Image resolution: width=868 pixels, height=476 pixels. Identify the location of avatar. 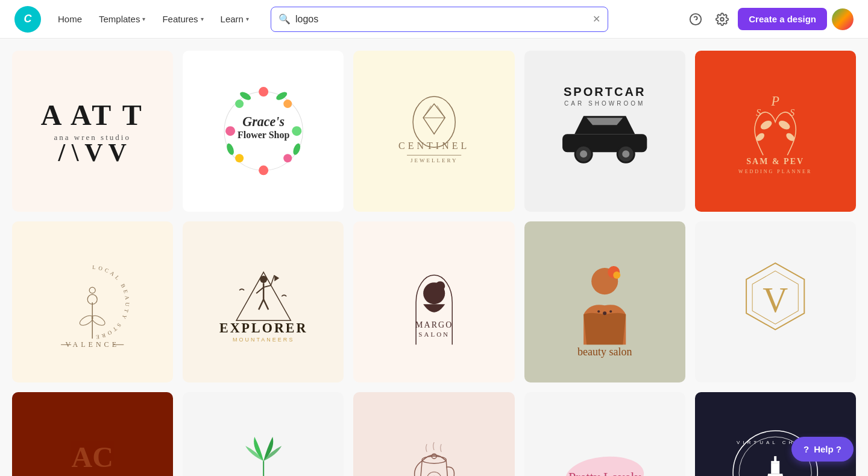
(843, 19).